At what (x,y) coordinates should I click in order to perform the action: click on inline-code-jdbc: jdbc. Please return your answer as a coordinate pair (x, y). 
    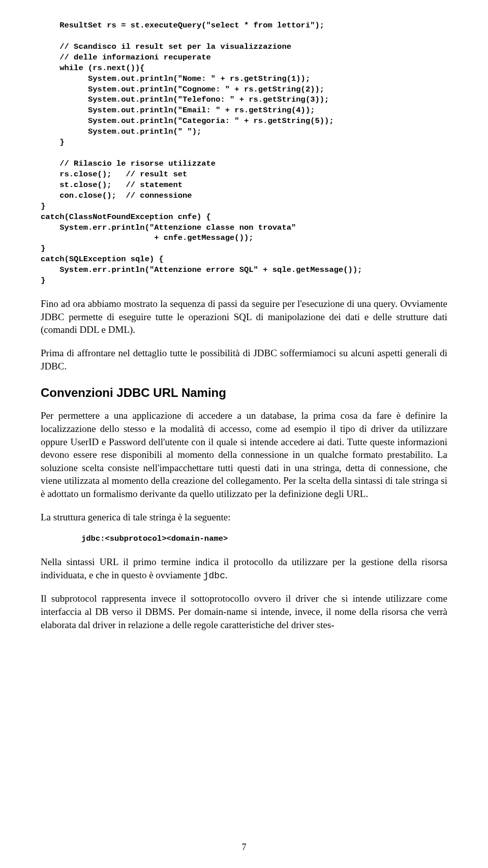
    Looking at the image, I should click on (215, 576).